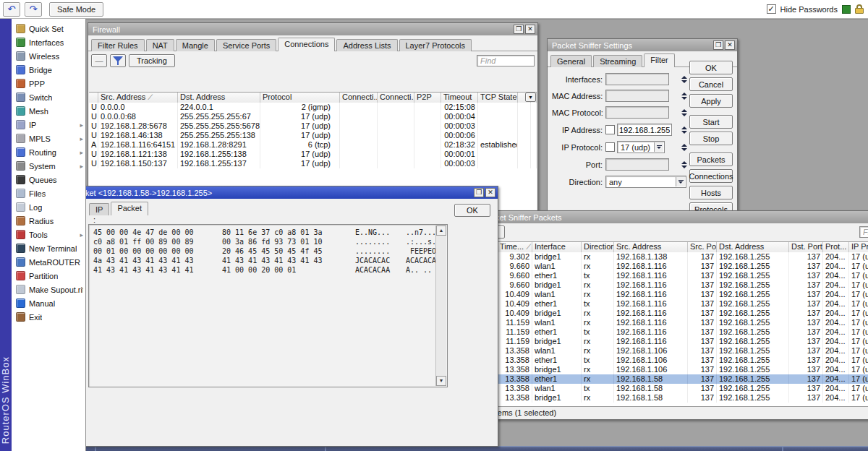  Describe the element at coordinates (659, 61) in the screenshot. I see `tab-filter: Filter` at that location.